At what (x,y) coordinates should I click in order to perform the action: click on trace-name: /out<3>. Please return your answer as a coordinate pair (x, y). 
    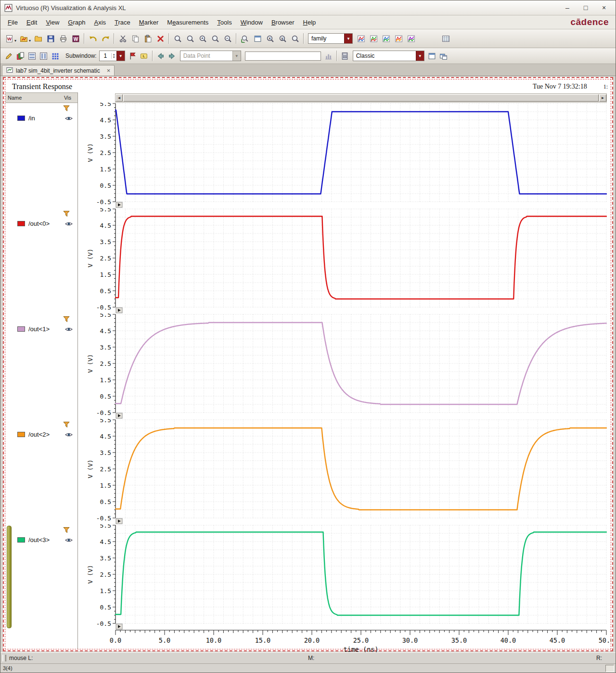
    Looking at the image, I should click on (45, 540).